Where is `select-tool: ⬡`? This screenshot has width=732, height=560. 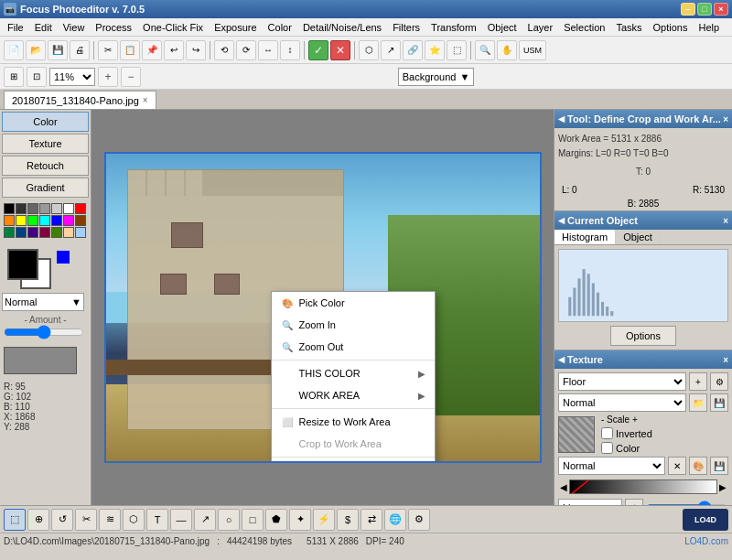 select-tool: ⬡ is located at coordinates (369, 50).